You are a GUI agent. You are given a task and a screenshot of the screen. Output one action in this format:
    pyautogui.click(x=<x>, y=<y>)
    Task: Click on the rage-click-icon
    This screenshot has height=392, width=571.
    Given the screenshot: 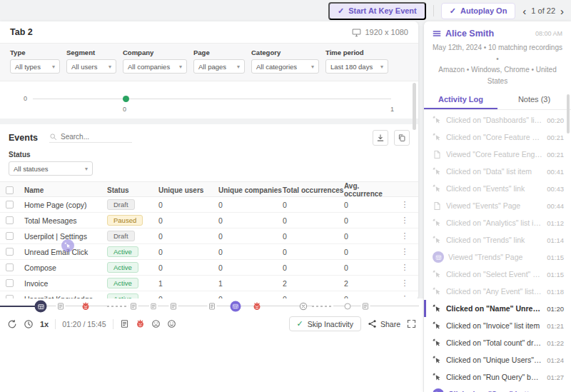 What is the action you would take?
    pyautogui.click(x=140, y=324)
    